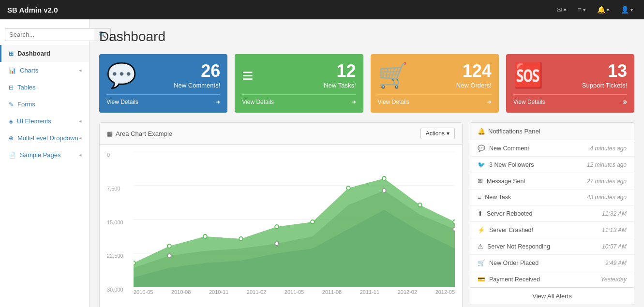 The width and height of the screenshot is (644, 307). Describe the element at coordinates (11, 121) in the screenshot. I see `ui-icon: ◈` at that location.